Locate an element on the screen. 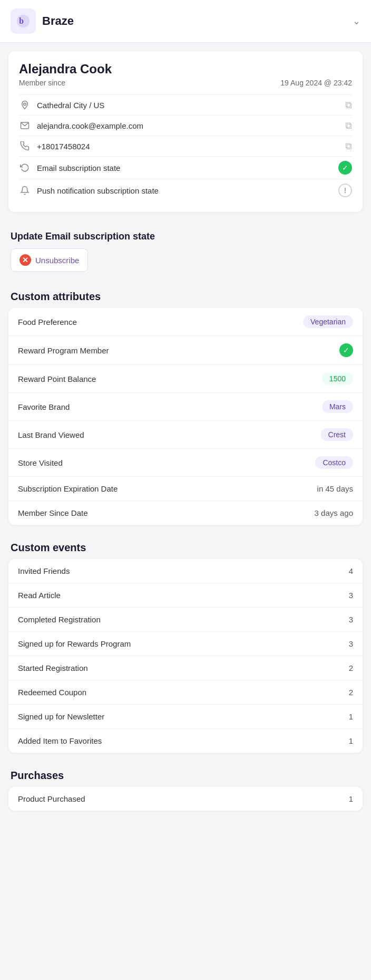  attr-row-reward-points: Reward Point Balance 1500 is located at coordinates (186, 379).